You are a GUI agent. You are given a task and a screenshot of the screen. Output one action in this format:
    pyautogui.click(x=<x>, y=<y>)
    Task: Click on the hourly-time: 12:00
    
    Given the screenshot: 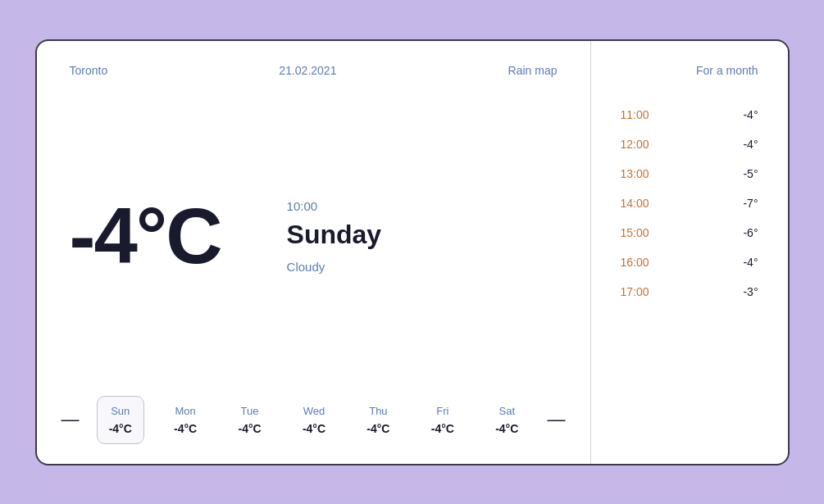 What is the action you would take?
    pyautogui.click(x=643, y=144)
    